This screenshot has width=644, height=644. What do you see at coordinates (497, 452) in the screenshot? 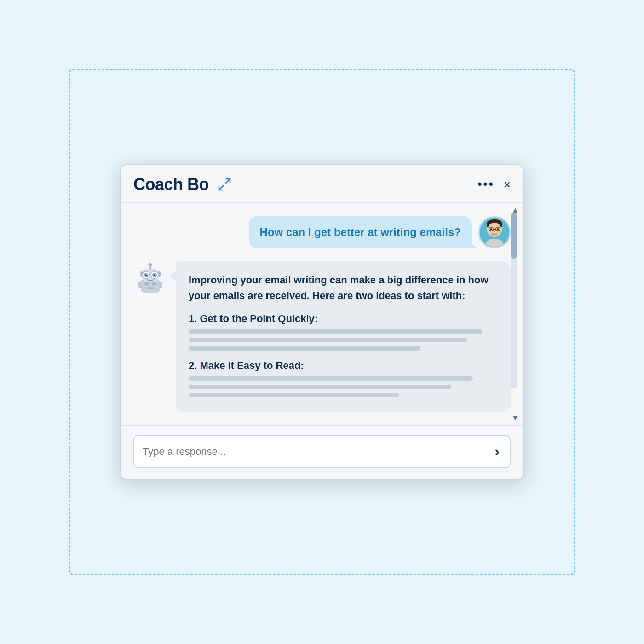
I see `send-button: ›` at bounding box center [497, 452].